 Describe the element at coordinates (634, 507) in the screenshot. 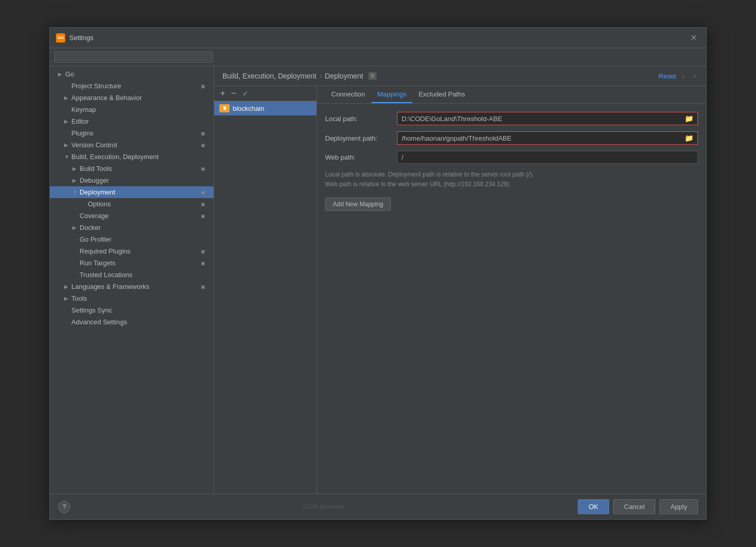

I see `cancel-button: Cancel` at that location.